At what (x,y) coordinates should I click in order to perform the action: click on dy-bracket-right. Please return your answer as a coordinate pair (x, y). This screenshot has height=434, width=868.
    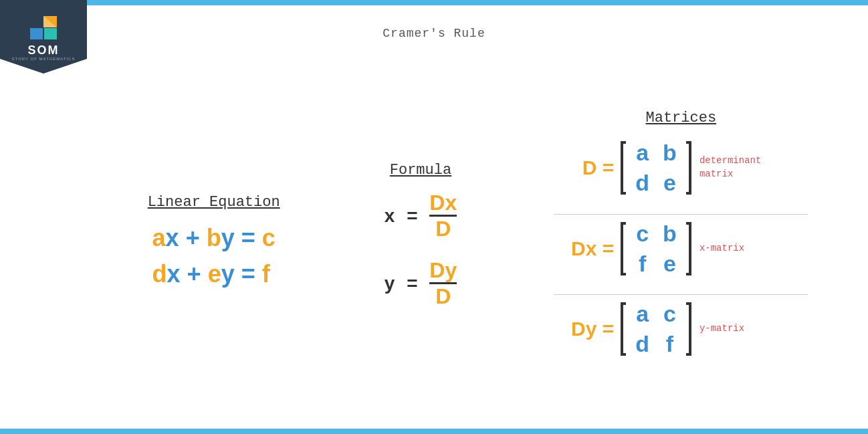
    Looking at the image, I should click on (689, 329).